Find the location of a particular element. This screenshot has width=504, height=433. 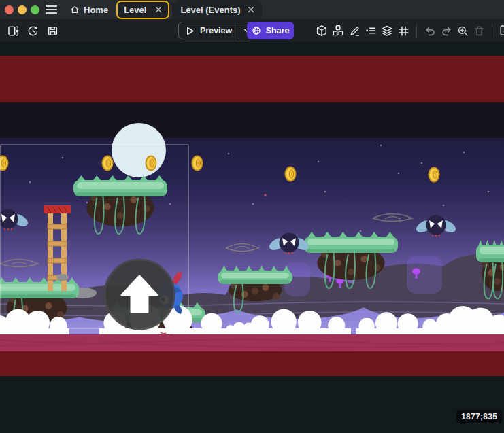

tab-level-events: Level (Events) is located at coordinates (218, 10).